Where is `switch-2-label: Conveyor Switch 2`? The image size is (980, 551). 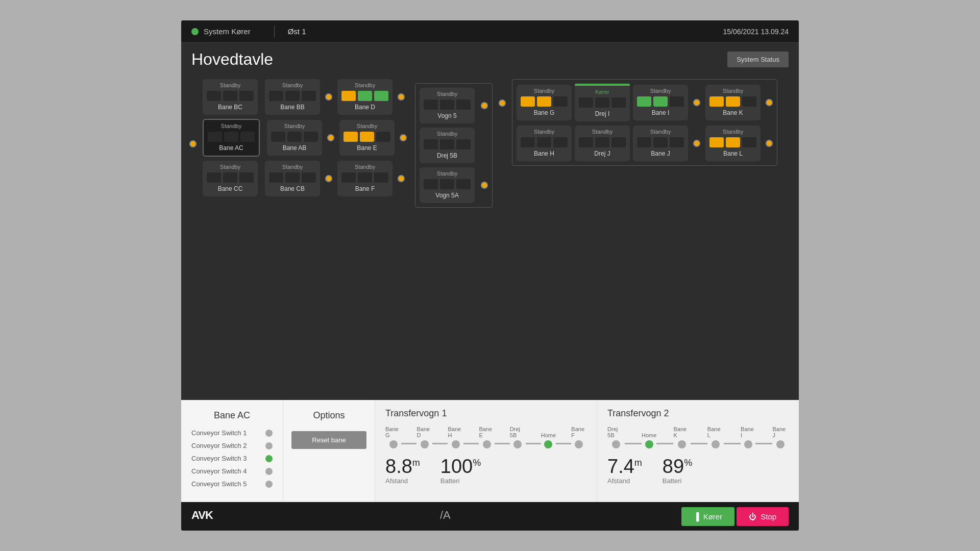
switch-2-label: Conveyor Switch 2 is located at coordinates (219, 446).